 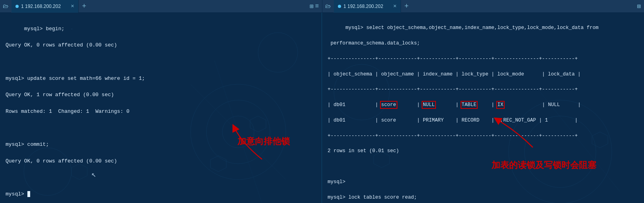 I want to click on tab-right: 1 192.168.200.202 ✕, so click(x=367, y=6).